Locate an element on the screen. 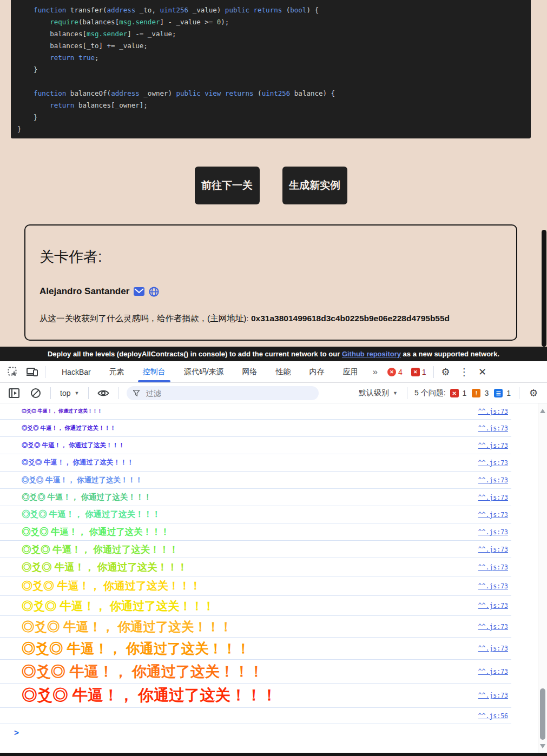 The width and height of the screenshot is (547, 756). tab-内存: 内存 is located at coordinates (317, 372).